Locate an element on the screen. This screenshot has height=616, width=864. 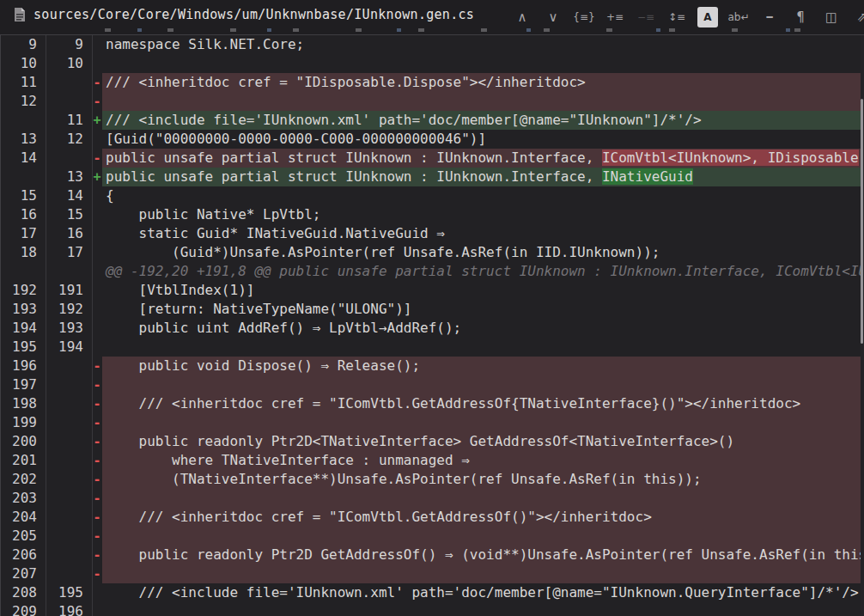
old-line-number: 17 is located at coordinates (23, 234).